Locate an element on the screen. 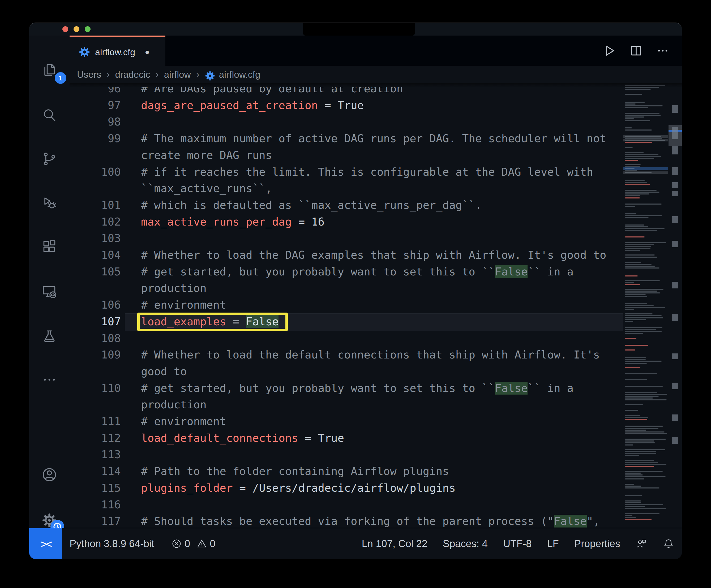 This screenshot has height=588, width=711. code-line: 116 is located at coordinates (376, 505).